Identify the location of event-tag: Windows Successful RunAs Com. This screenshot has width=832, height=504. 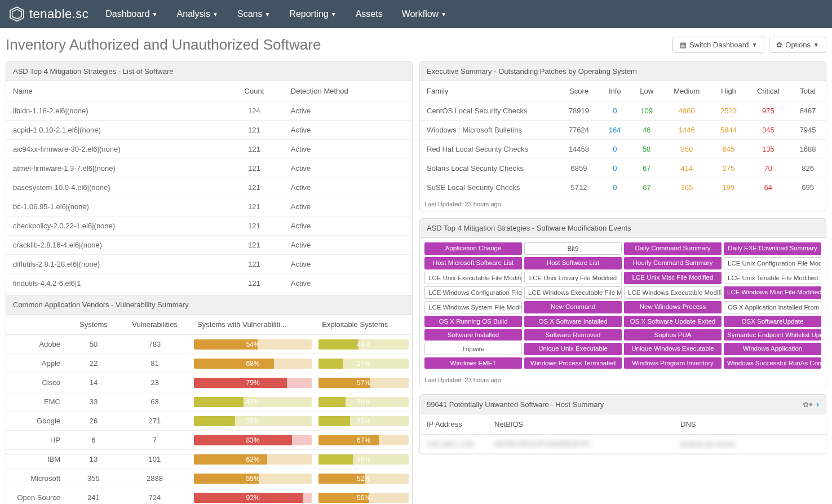
(772, 363).